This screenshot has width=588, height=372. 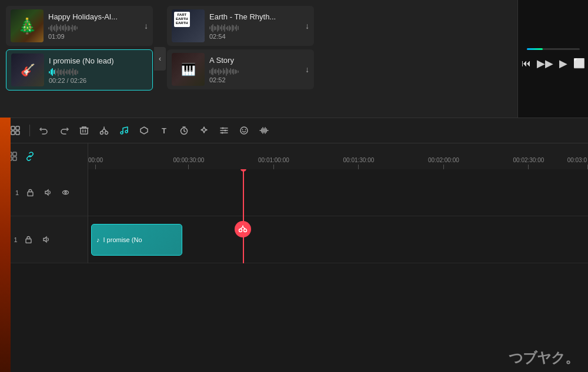 I want to click on media-item-promise: 🎸 I promise (No lead), so click(x=79, y=70).